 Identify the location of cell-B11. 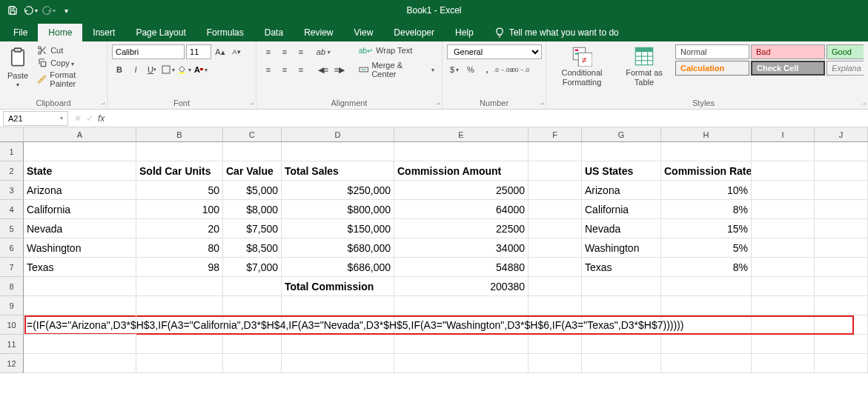
(179, 344).